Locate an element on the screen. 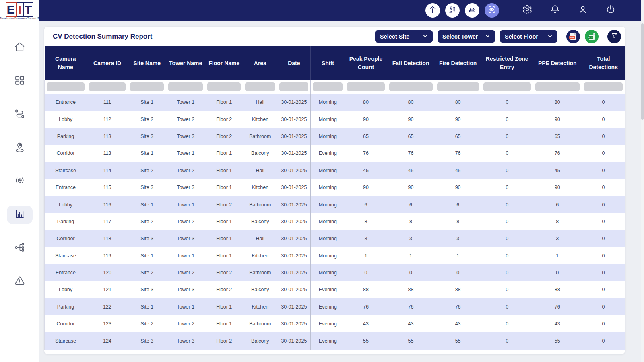 The height and width of the screenshot is (362, 644). person-home-module-button is located at coordinates (433, 10).